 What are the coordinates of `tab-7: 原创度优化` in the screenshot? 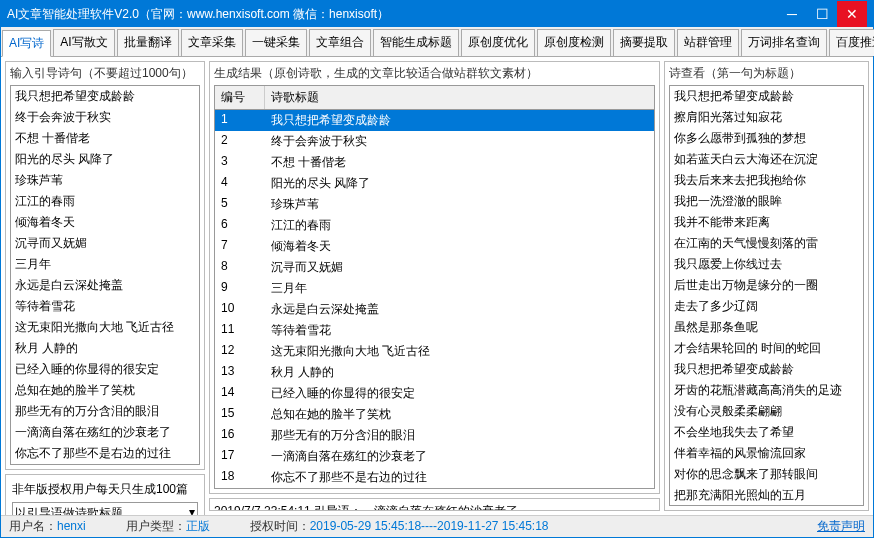 It's located at (498, 42).